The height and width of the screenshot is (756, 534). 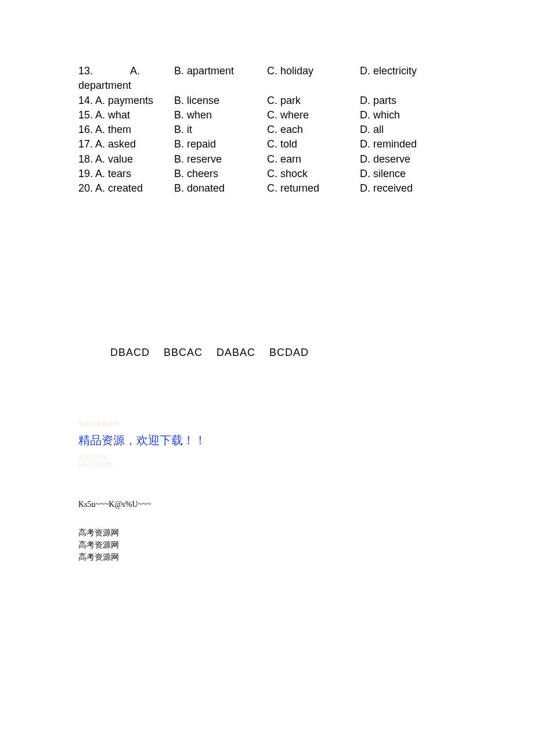 What do you see at coordinates (236, 352) in the screenshot?
I see `answer-group-3: DABAC` at bounding box center [236, 352].